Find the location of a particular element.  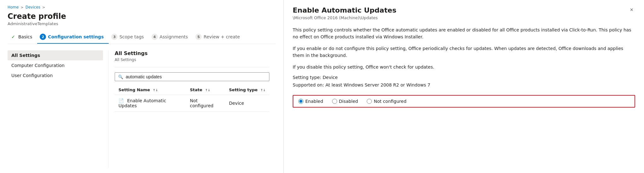

cell-state: Not configured is located at coordinates (206, 103).